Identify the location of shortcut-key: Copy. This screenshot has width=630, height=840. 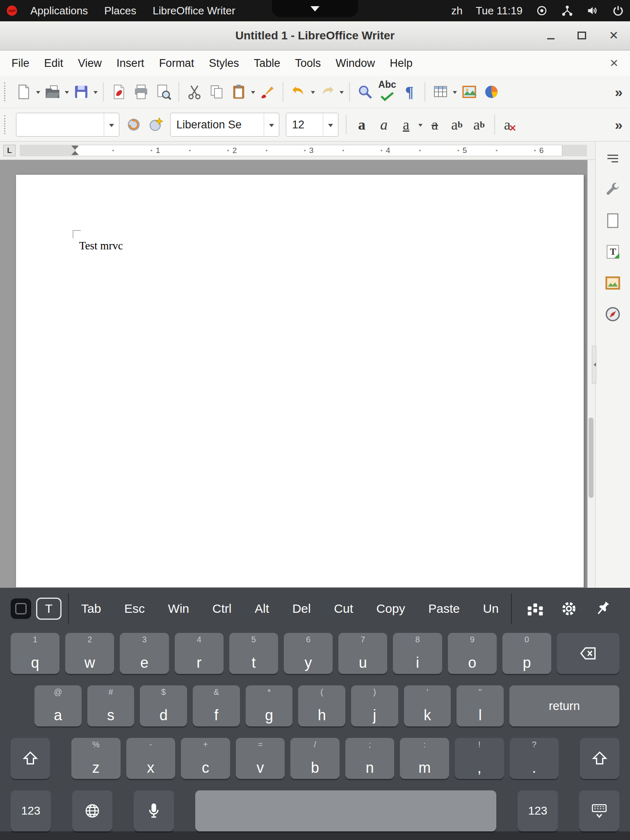
(391, 609).